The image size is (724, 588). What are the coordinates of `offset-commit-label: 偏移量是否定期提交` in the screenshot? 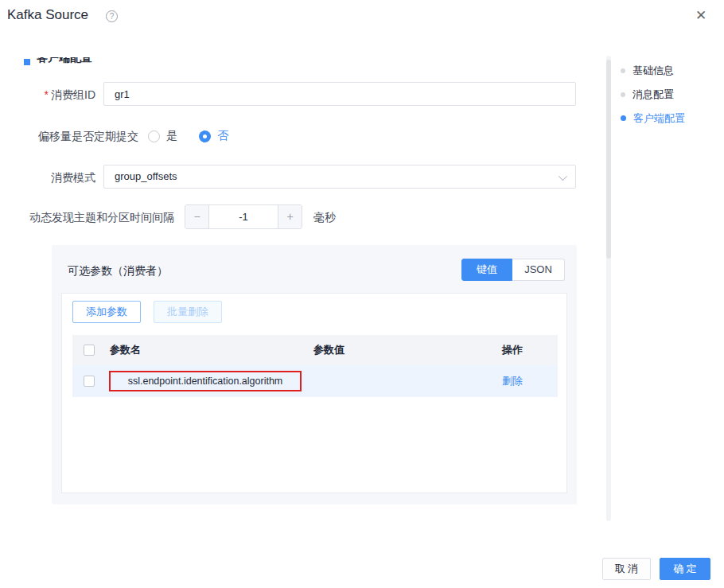 It's located at (88, 137).